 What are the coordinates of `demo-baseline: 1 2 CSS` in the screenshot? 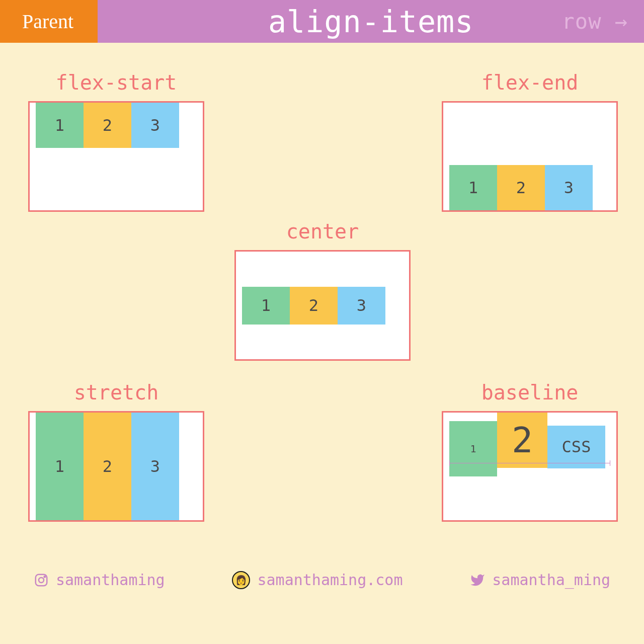 It's located at (530, 466).